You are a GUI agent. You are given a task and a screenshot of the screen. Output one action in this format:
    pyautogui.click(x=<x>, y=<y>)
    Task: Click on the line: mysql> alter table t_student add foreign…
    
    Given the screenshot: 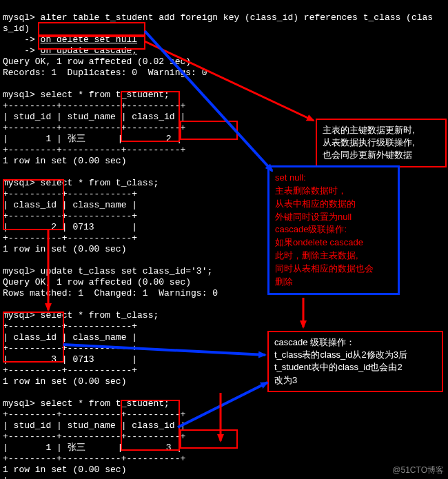 What is the action you would take?
    pyautogui.click(x=218, y=18)
    